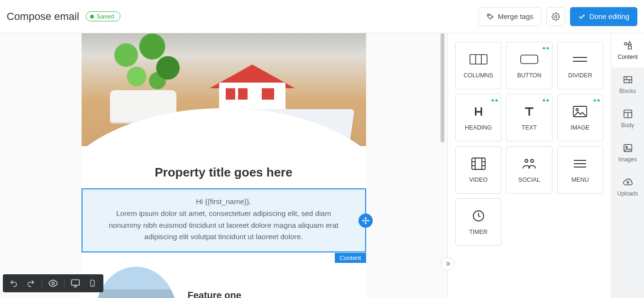 The height and width of the screenshot is (298, 644). What do you see at coordinates (580, 128) in the screenshot?
I see `block-label: IMAGE` at bounding box center [580, 128].